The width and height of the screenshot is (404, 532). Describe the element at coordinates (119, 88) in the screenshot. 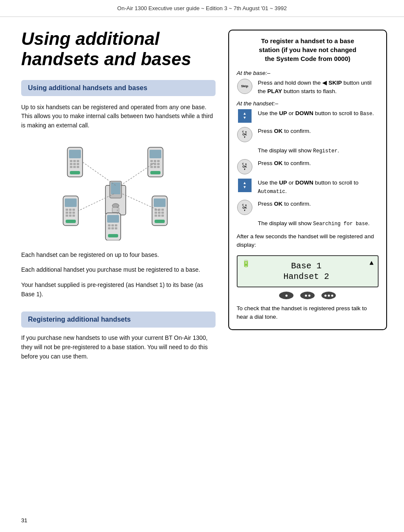

I see `section1-title: Using additional handsets and bases` at that location.